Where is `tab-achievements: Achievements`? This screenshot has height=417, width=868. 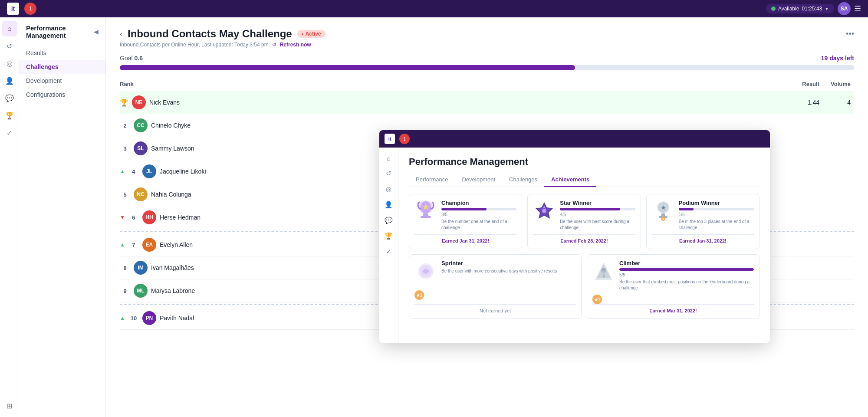
tab-achievements: Achievements is located at coordinates (570, 180).